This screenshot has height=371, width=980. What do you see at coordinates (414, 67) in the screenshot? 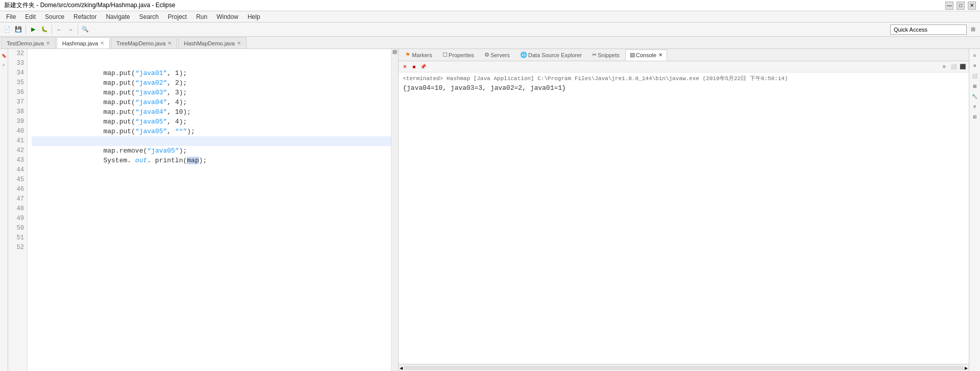
I see `stop-button: ■` at bounding box center [414, 67].